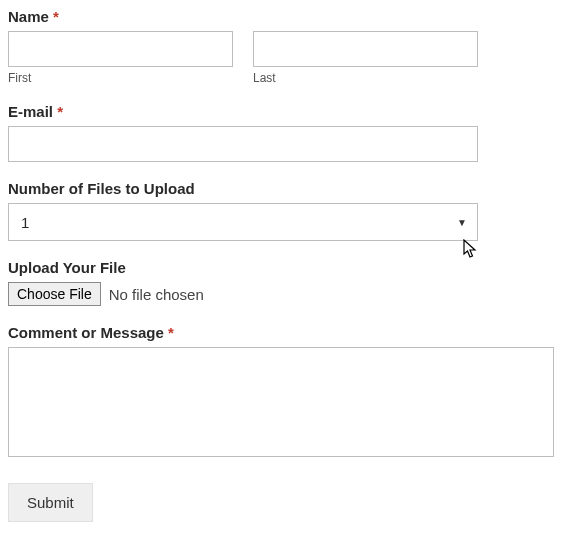 Image resolution: width=562 pixels, height=548 pixels. What do you see at coordinates (30, 112) in the screenshot?
I see `email-label-text: E-mail` at bounding box center [30, 112].